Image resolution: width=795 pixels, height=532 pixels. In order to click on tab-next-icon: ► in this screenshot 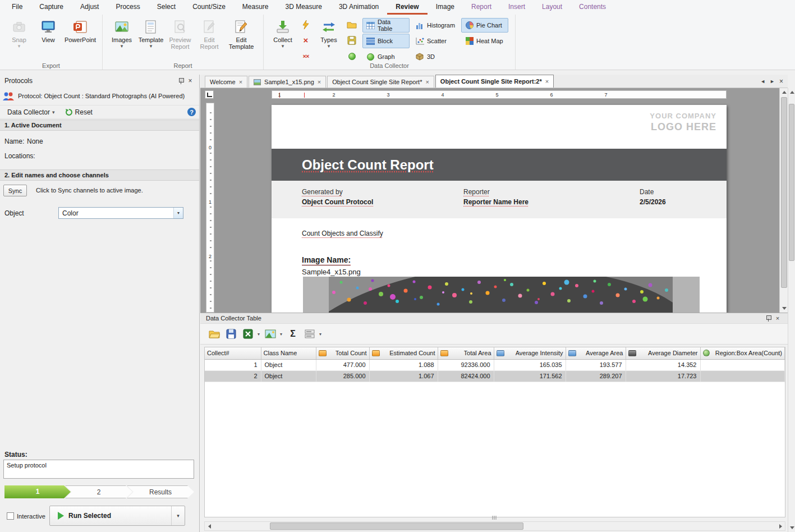, I will do `click(772, 81)`.